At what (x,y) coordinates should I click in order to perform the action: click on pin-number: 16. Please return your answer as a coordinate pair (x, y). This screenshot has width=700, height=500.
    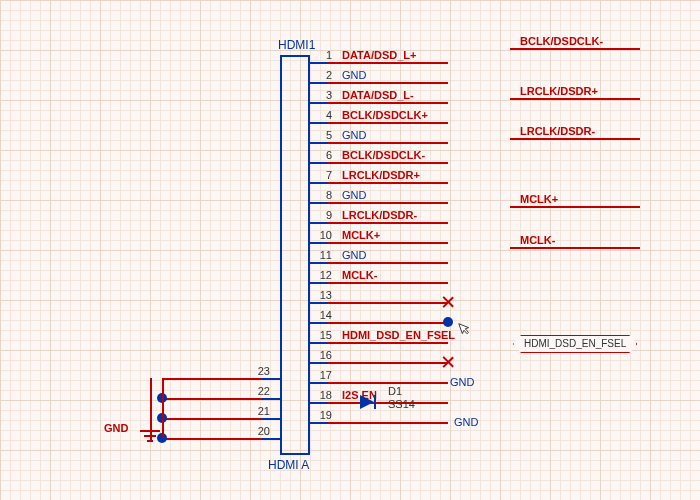
    Looking at the image, I should click on (322, 355).